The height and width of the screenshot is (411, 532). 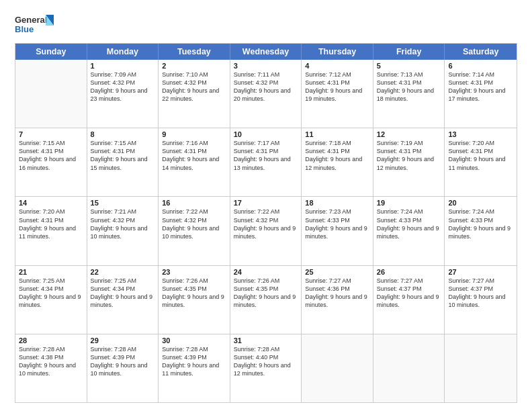 I want to click on day-info: Sunrise: 7:09 AMSunset: 4:32 PMDaylight:…, so click(x=123, y=87).